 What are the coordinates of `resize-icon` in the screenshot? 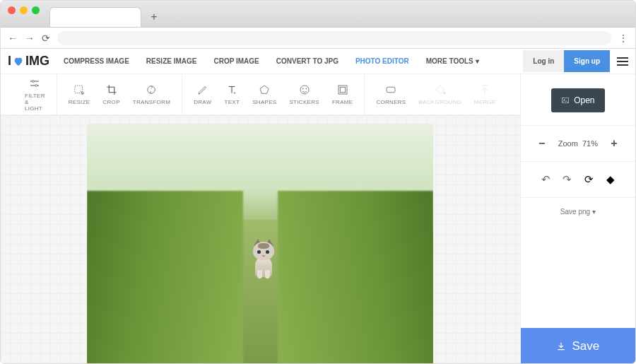 It's located at (79, 90).